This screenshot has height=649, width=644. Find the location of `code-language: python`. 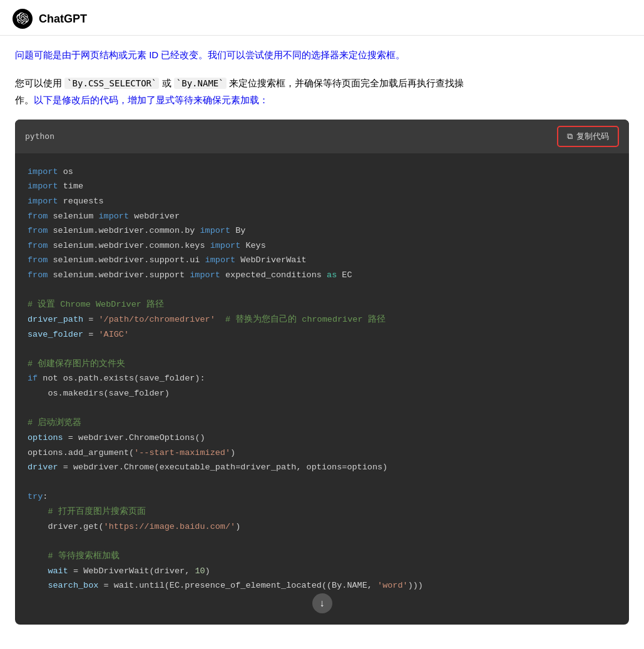

code-language: python is located at coordinates (40, 136).